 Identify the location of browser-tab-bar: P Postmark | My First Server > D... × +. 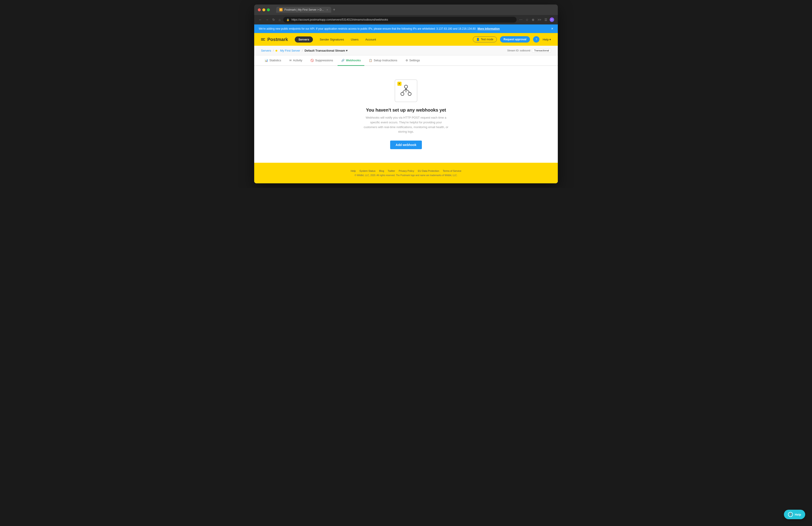
(415, 10).